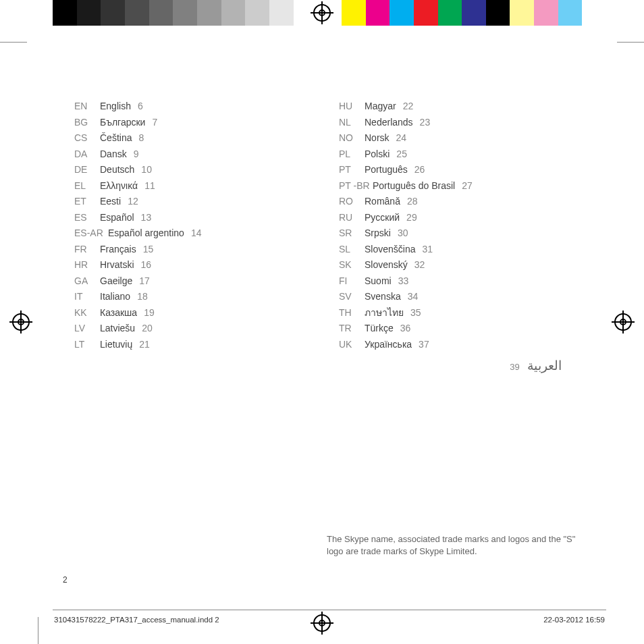  Describe the element at coordinates (87, 186) in the screenshot. I see `language-code: EL` at that location.